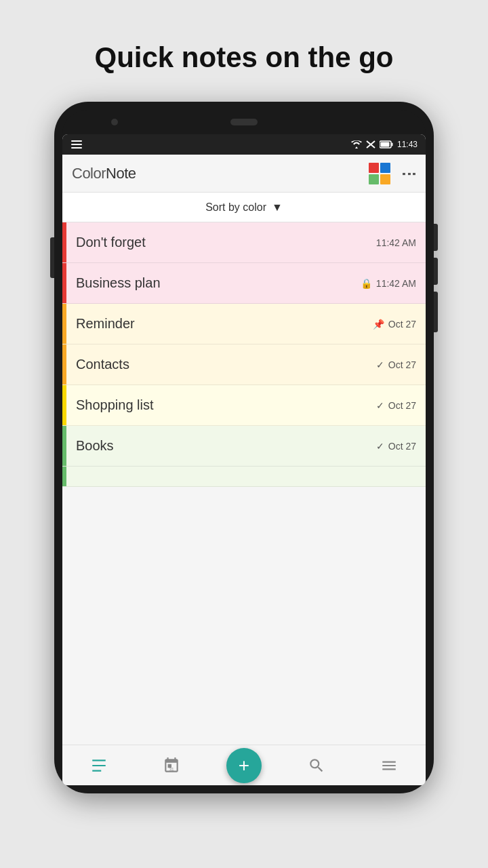  What do you see at coordinates (407, 144) in the screenshot?
I see `time-display: 11:43` at bounding box center [407, 144].